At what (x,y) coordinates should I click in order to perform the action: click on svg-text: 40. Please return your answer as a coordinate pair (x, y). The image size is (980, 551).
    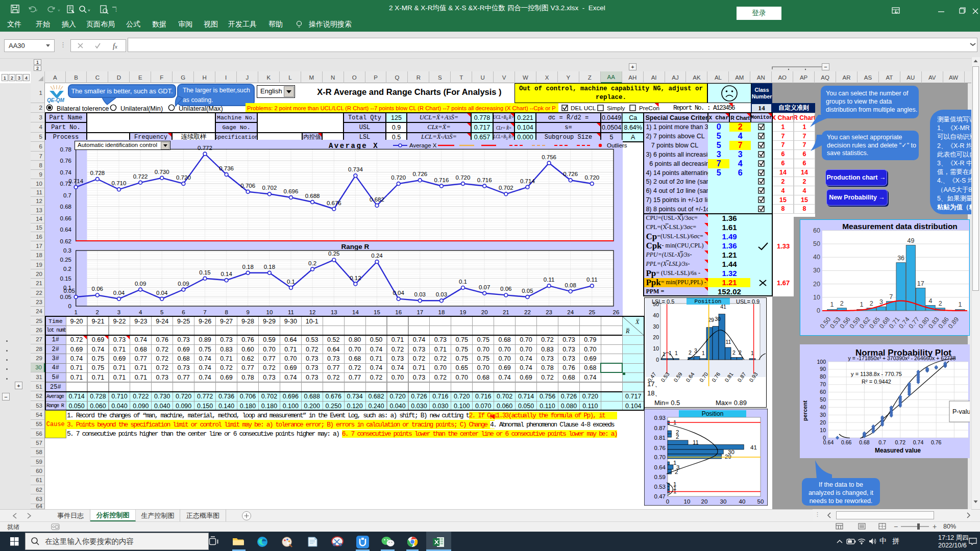
    Looking at the image, I should click on (656, 315).